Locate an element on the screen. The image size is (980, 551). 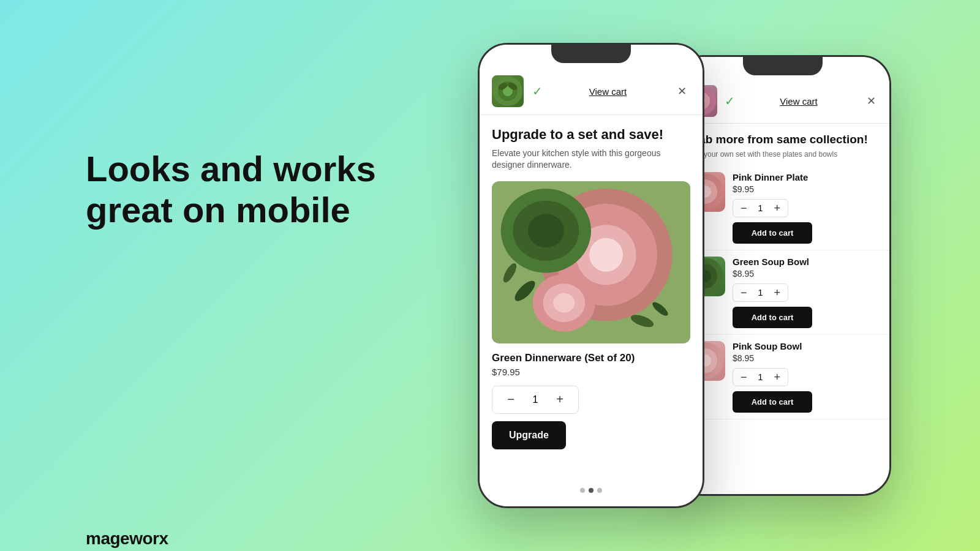
view-cart-link-1: View cart is located at coordinates (608, 92).